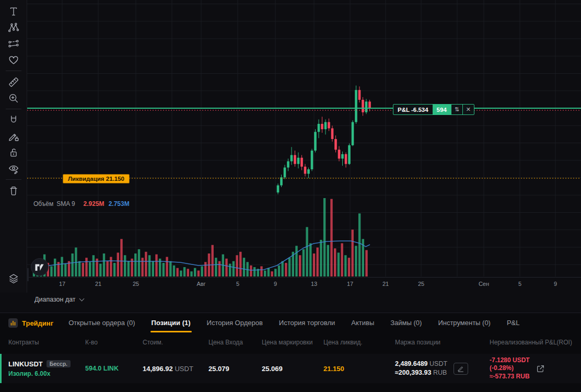 This screenshot has height=392, width=581. Describe the element at coordinates (293, 369) in the screenshot. I see `cell-mark-price: 25.069` at that location.